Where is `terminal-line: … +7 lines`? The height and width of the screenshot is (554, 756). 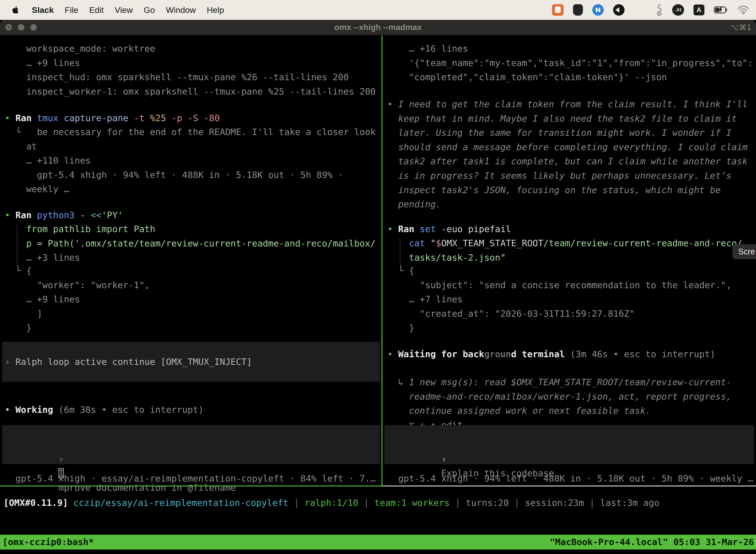 terminal-line: … +7 lines is located at coordinates (560, 299).